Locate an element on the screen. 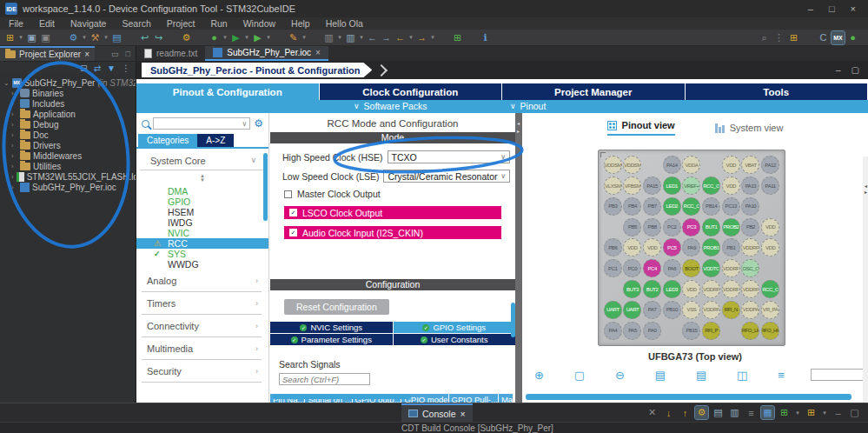  chip-pin: UART is located at coordinates (633, 310).